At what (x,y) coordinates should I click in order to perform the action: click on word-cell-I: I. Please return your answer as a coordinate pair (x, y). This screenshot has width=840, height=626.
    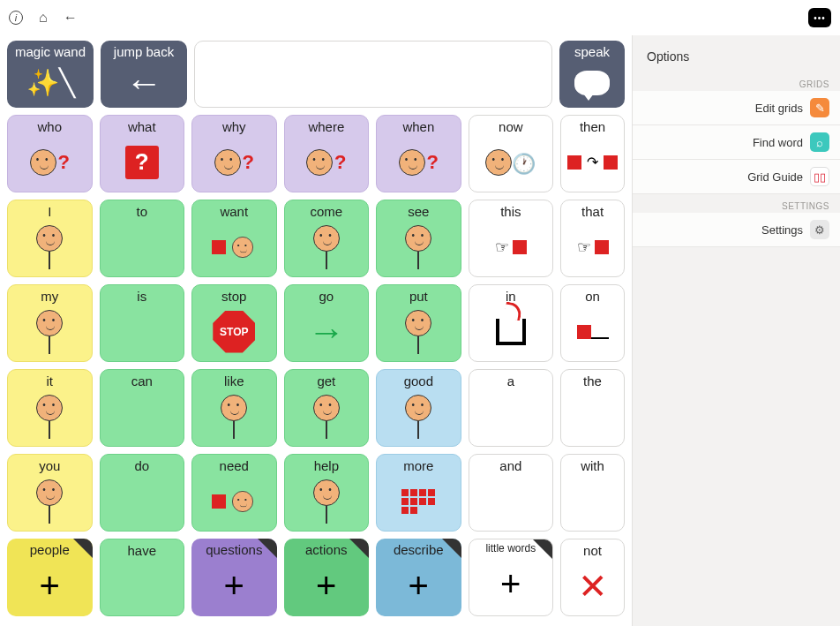
    Looking at the image, I should click on (49, 238).